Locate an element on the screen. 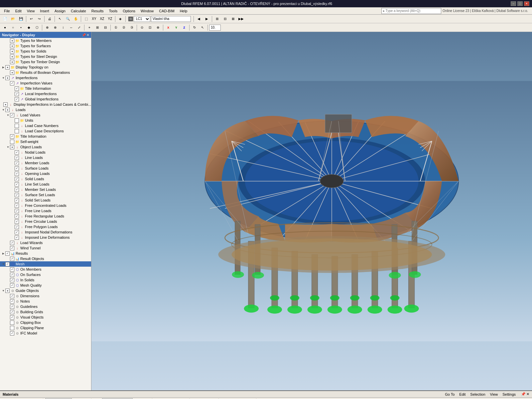 The image size is (532, 399). new-button: 📄 is located at coordinates (5, 19).